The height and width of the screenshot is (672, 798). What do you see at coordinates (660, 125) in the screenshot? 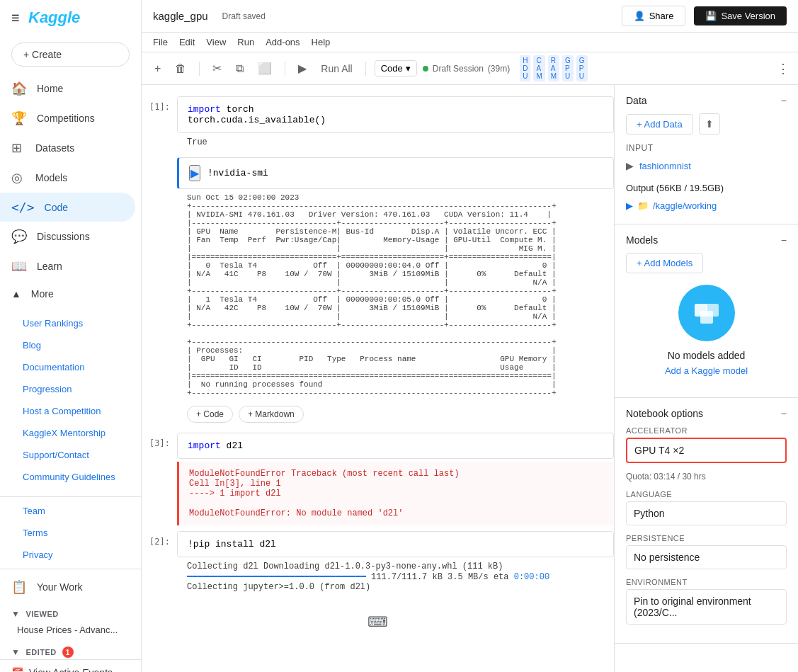
I see `add-data-button: + Add Data` at bounding box center [660, 125].